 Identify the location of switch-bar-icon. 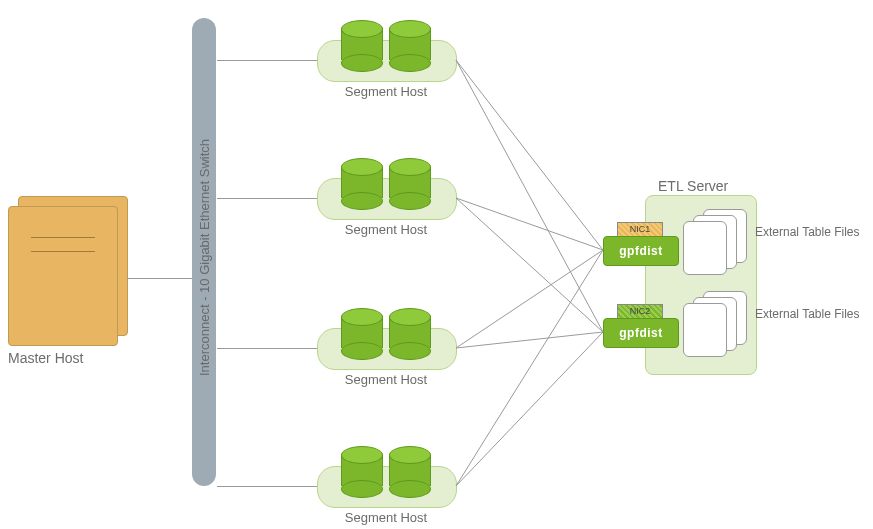
(204, 252).